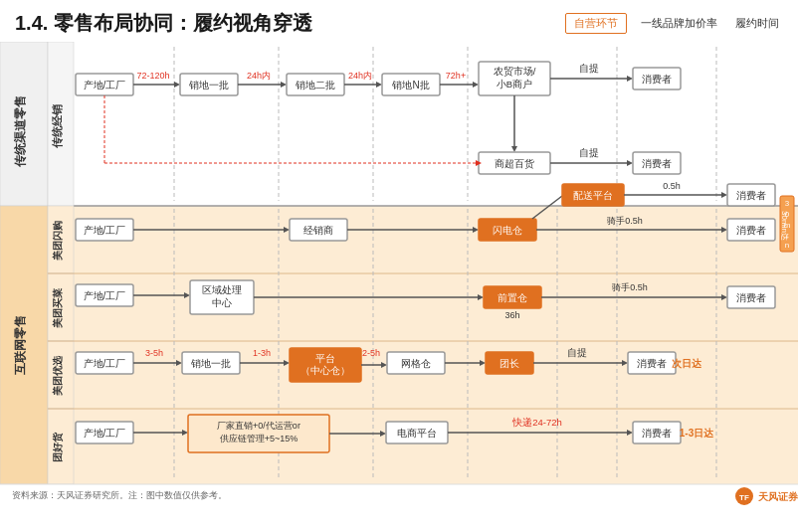 The image size is (798, 532). I want to click on svg-text: 天风证券, so click(778, 497).